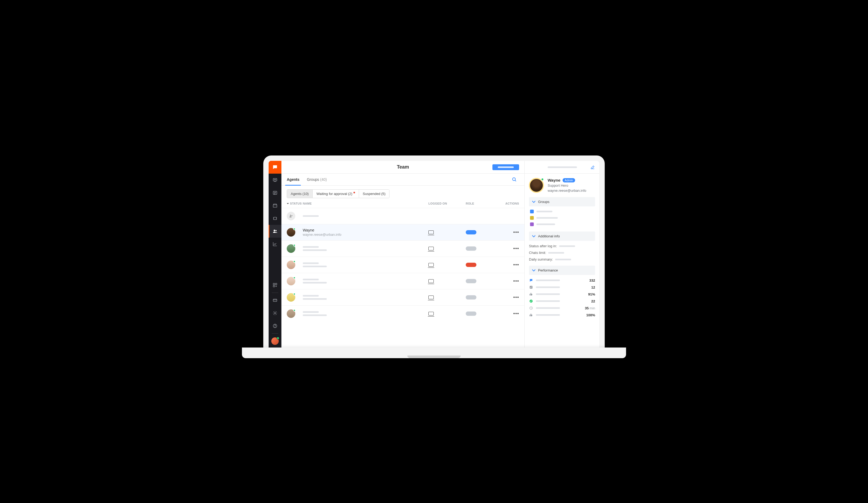 The width and height of the screenshot is (868, 503). Describe the element at coordinates (275, 313) in the screenshot. I see `nav-settings-icon` at that location.